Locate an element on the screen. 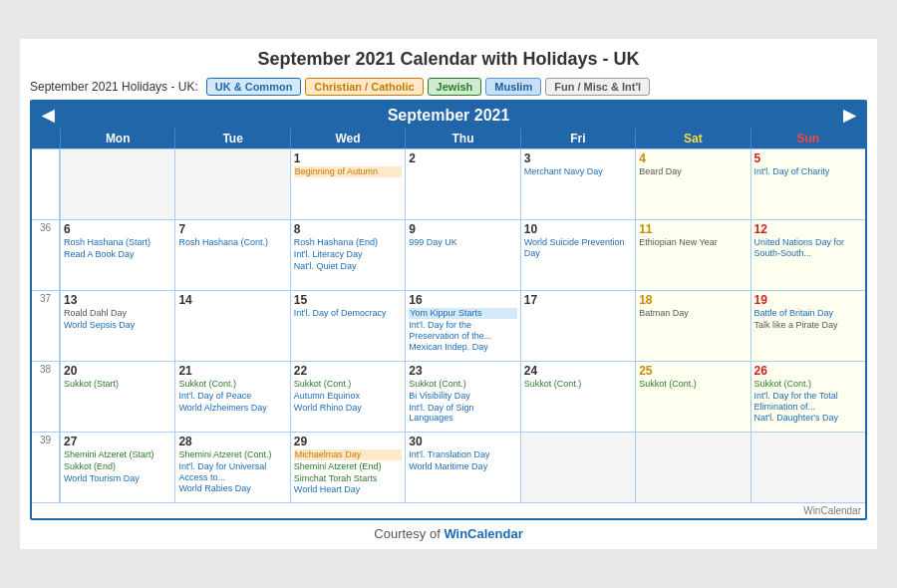  week-num-37: 37 is located at coordinates (46, 326).